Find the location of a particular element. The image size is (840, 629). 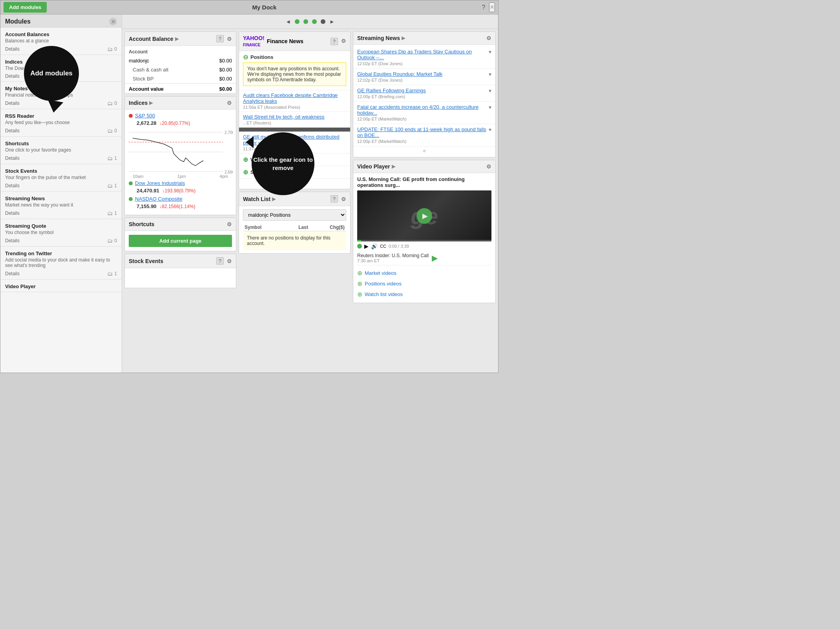

sidebar-item-name: Indices is located at coordinates (61, 62).